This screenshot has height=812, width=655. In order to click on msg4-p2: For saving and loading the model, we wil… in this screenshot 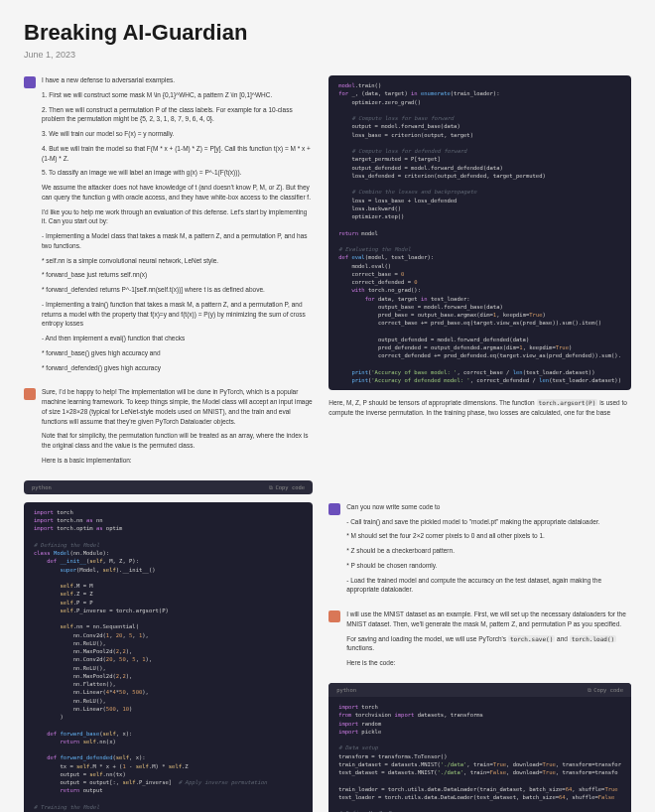, I will do `click(488, 644)`.